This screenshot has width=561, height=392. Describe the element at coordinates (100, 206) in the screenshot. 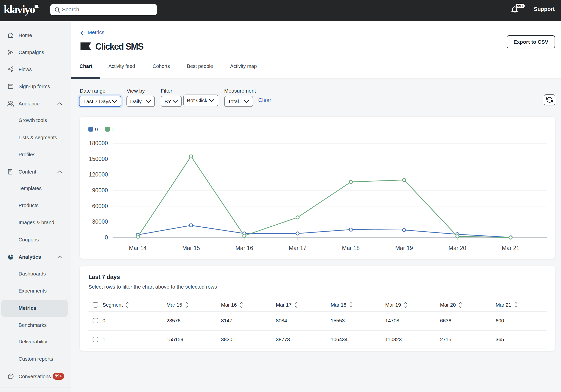

I see `svg-text: 60000` at that location.